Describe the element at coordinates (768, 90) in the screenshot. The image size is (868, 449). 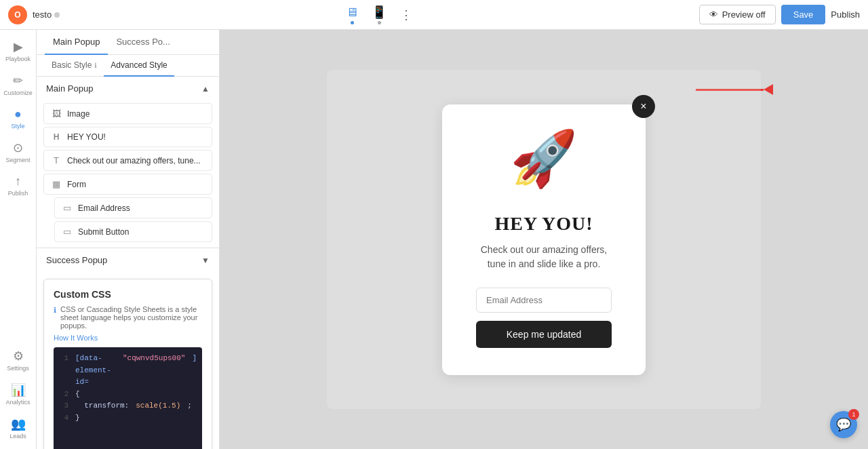
I see `arrow-head` at that location.